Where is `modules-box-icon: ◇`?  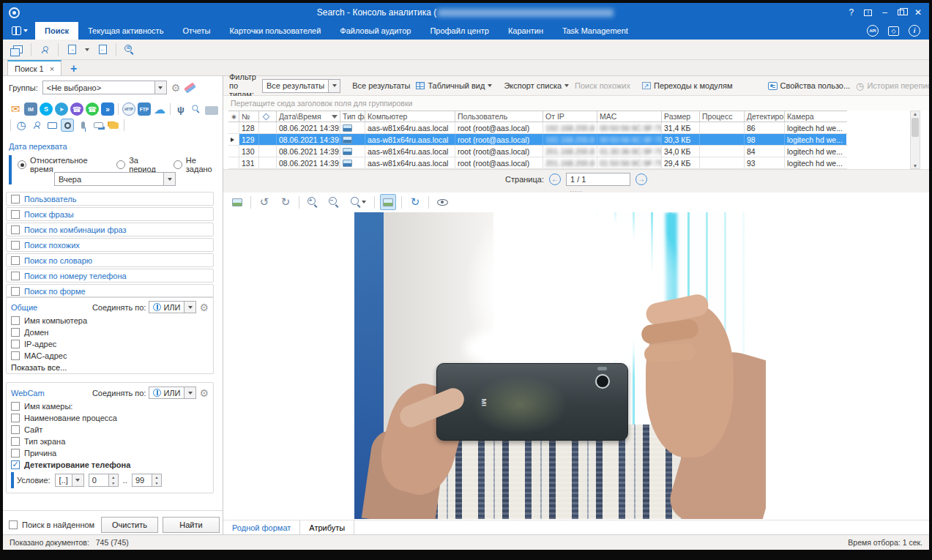 modules-box-icon: ◇ is located at coordinates (893, 31).